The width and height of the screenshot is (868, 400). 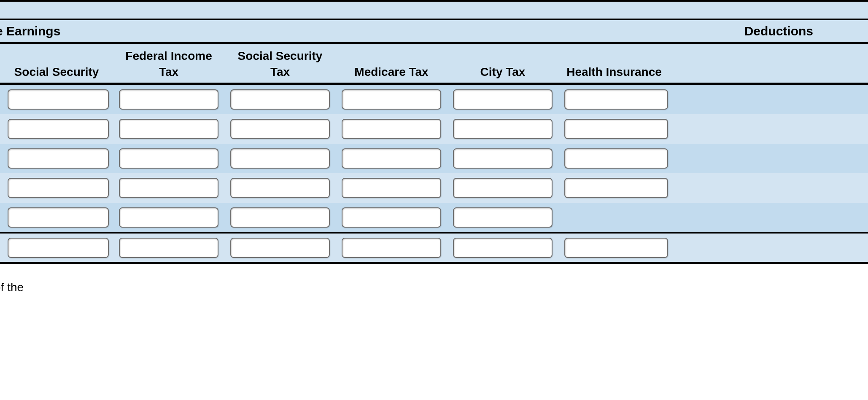 I want to click on col-header-social-security-tax: Social Security Tax, so click(x=280, y=64).